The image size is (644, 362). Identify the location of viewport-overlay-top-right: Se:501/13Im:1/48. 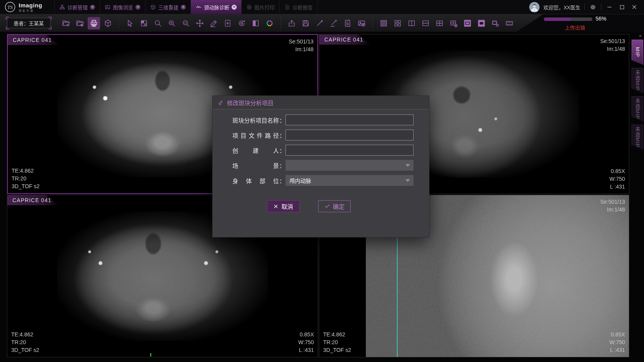
(301, 45).